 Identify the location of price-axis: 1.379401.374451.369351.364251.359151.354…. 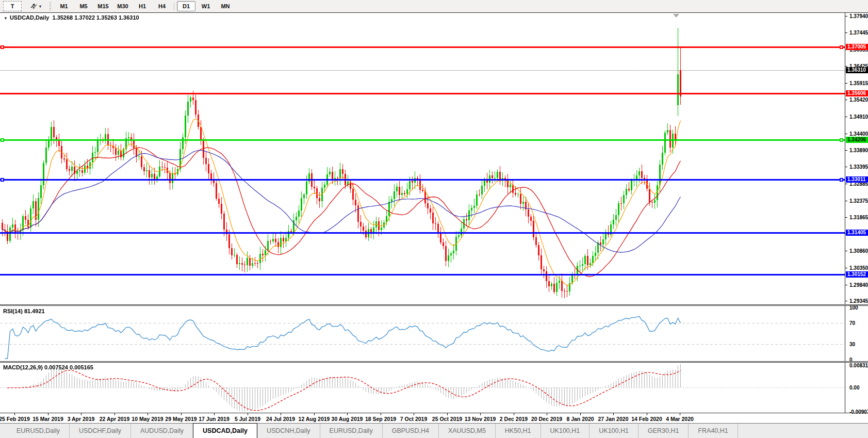
(856, 159).